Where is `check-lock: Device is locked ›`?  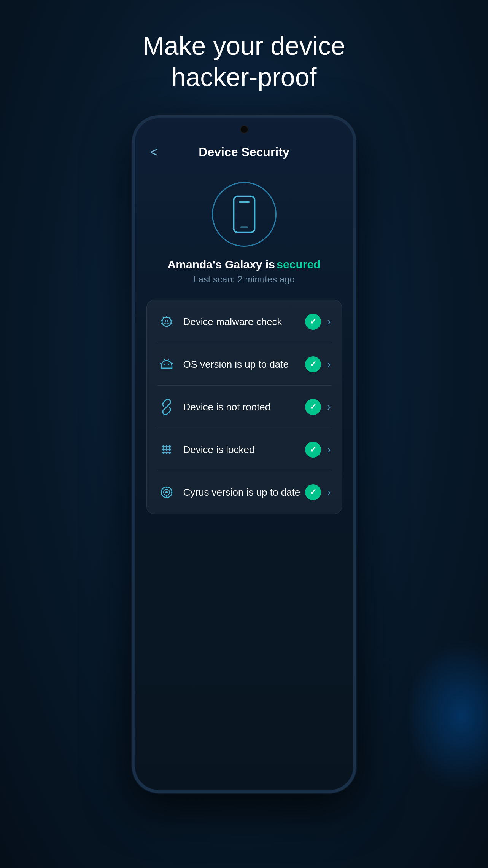 check-lock: Device is locked › is located at coordinates (244, 450).